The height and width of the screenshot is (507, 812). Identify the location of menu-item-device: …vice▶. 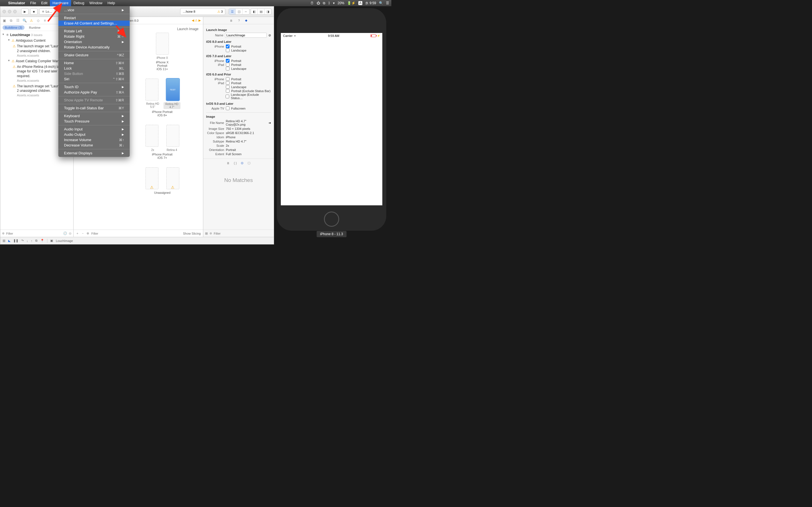
(94, 10).